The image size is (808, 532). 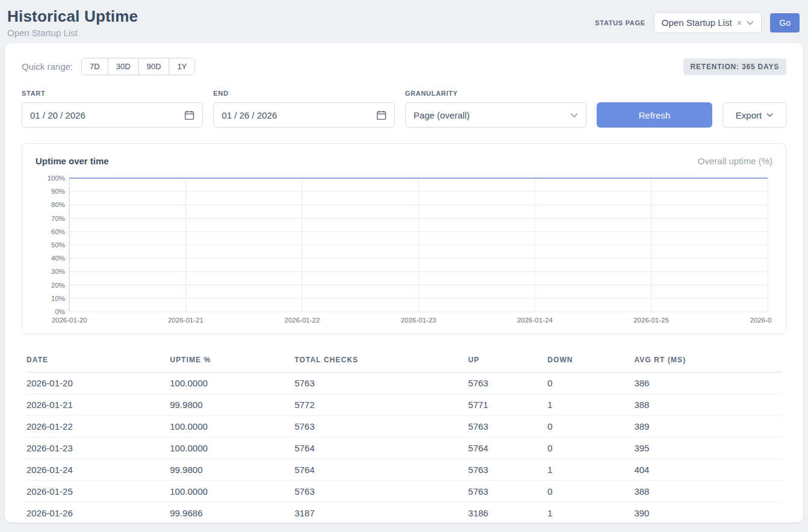 What do you see at coordinates (303, 115) in the screenshot?
I see `end-date-input: 01 / 26 / 2026` at bounding box center [303, 115].